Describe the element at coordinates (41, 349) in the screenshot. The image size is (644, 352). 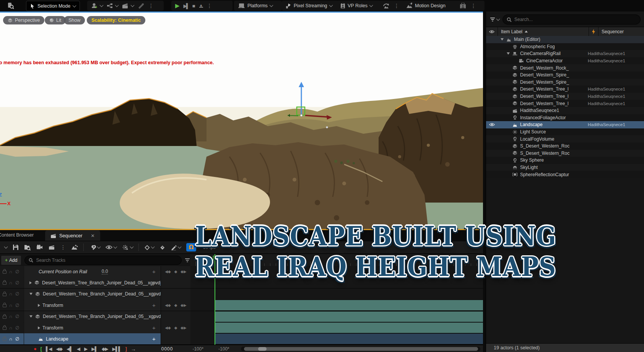
I see `set-start-bracket-button: [` at that location.